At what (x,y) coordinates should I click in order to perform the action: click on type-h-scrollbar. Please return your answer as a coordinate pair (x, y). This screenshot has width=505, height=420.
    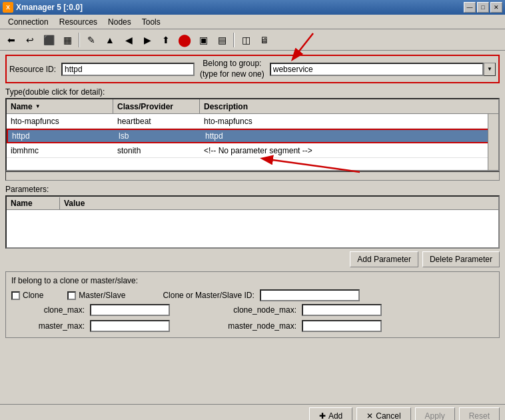
    Looking at the image, I should click on (252, 176).